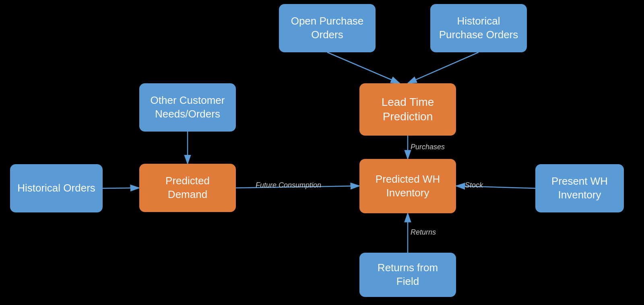  Describe the element at coordinates (580, 188) in the screenshot. I see `node-present-wh-inventory: Present WH Inventory` at that location.